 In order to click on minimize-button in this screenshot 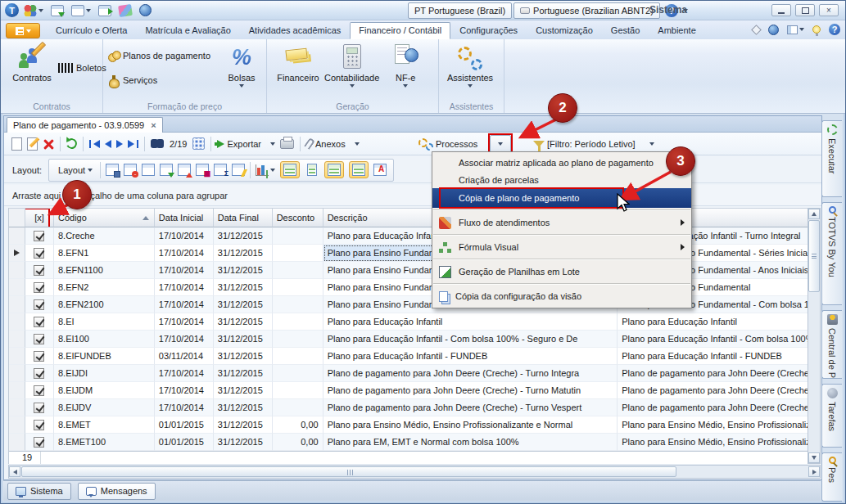, I will do `click(781, 10)`.